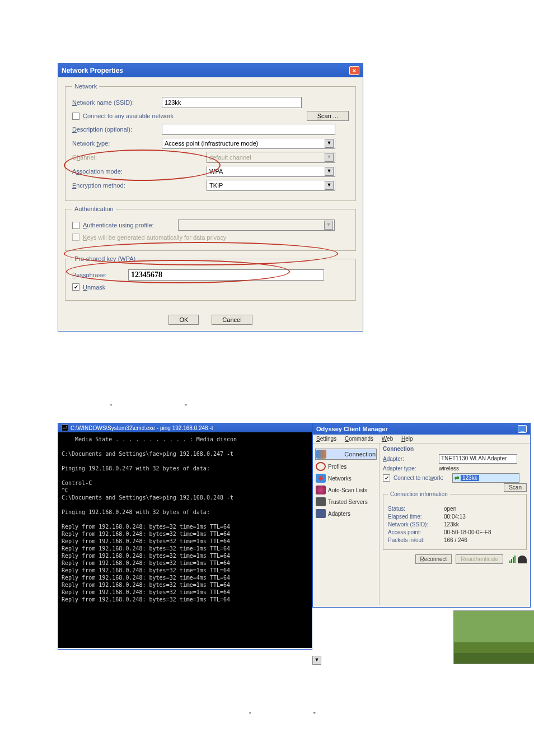 This screenshot has height=756, width=534. I want to click on scan-button: SScan ...can ..., so click(328, 116).